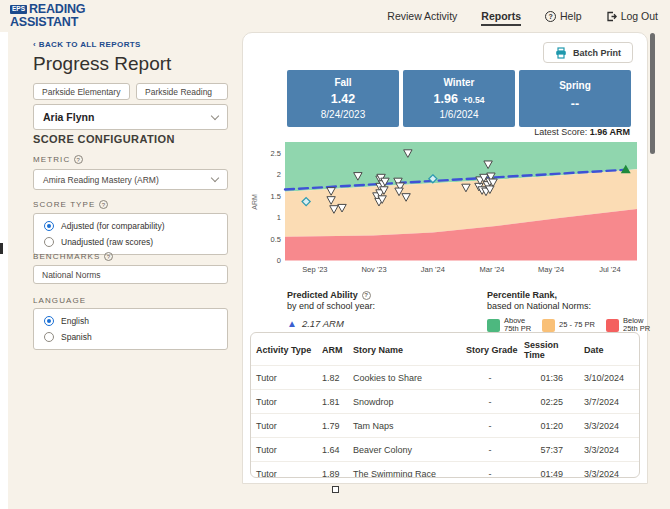 The height and width of the screenshot is (509, 670). I want to click on table-column-header: ARM, so click(332, 350).